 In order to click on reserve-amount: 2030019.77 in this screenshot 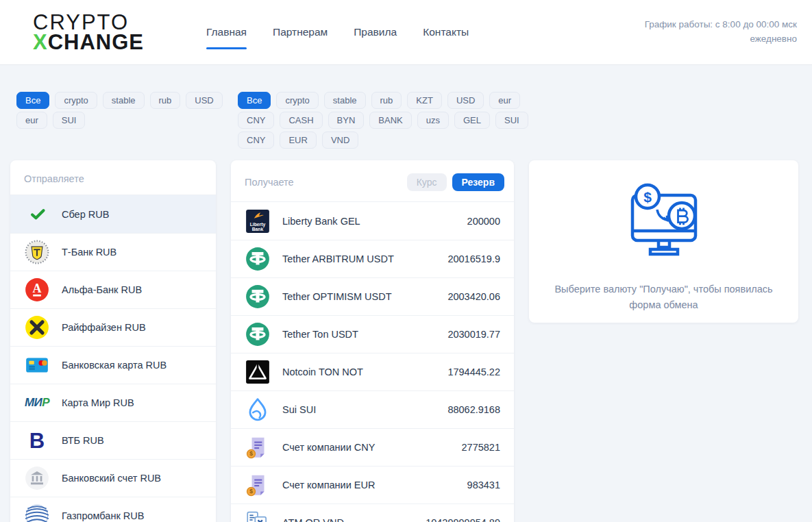, I will do `click(474, 334)`.